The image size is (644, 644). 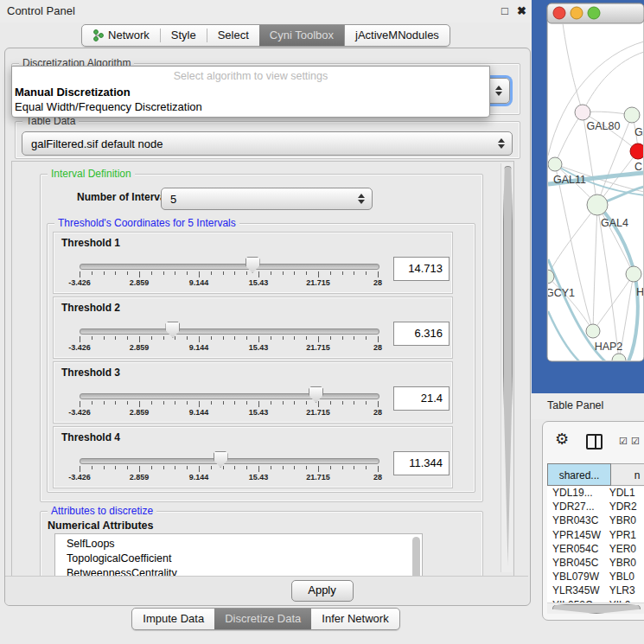 What do you see at coordinates (183, 35) in the screenshot?
I see `tab-style: Style` at bounding box center [183, 35].